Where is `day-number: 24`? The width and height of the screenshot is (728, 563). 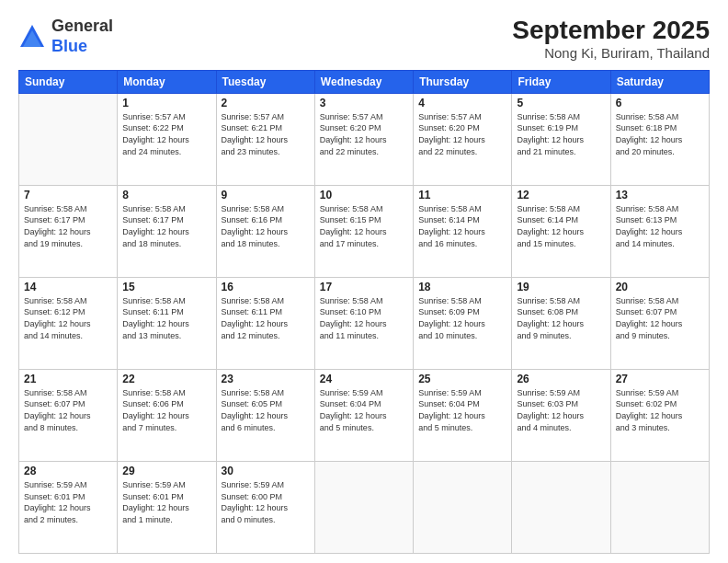
day-number: 24 is located at coordinates (364, 379).